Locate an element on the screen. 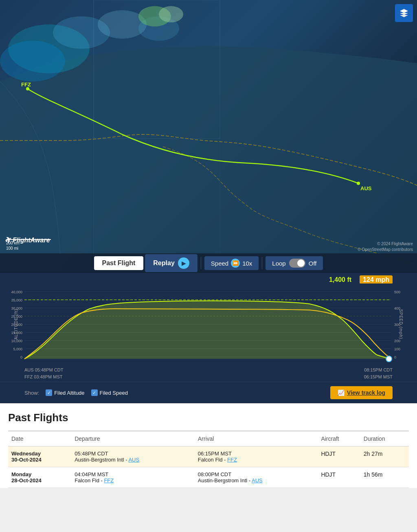  row2-date-value: 28-Oct-2024 is located at coordinates (40, 481).